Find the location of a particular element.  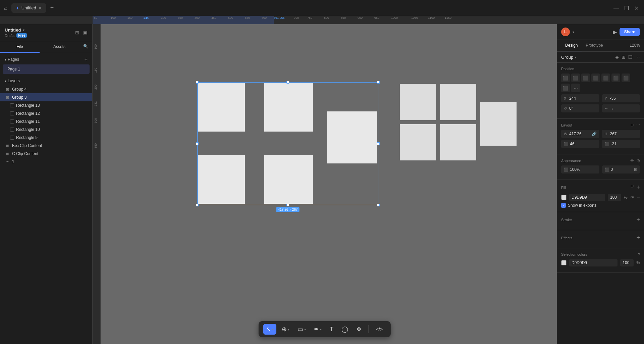

layer-rect12: Rectangle 12 is located at coordinates (46, 113).